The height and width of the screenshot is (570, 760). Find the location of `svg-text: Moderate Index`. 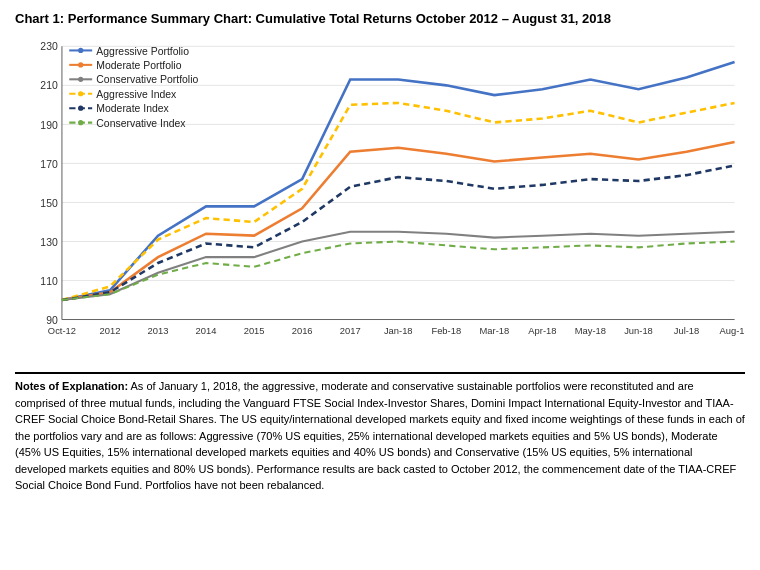

svg-text: Moderate Index is located at coordinates (132, 110).